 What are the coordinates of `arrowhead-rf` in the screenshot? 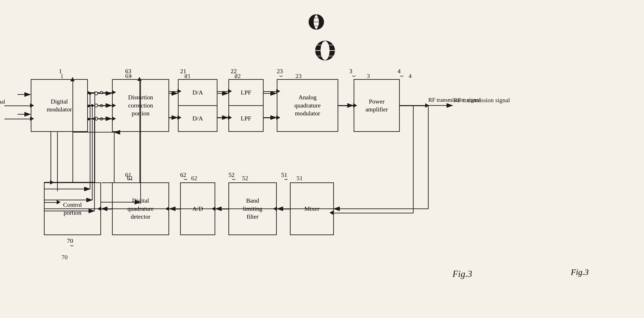 It's located at (427, 106).